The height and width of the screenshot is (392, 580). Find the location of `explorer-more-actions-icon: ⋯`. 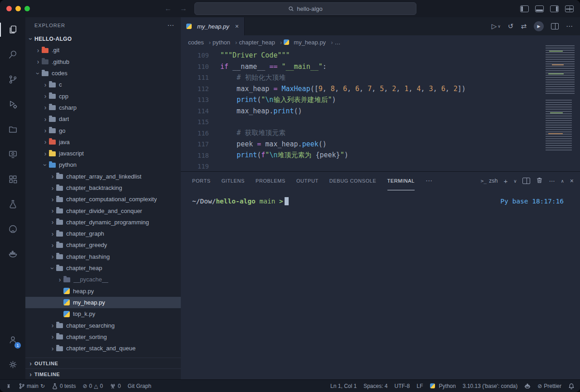

explorer-more-actions-icon: ⋯ is located at coordinates (171, 25).